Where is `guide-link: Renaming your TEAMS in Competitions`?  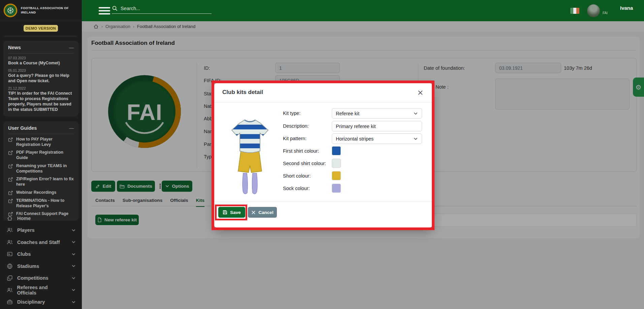 guide-link: Renaming your TEAMS in Competitions is located at coordinates (41, 168).